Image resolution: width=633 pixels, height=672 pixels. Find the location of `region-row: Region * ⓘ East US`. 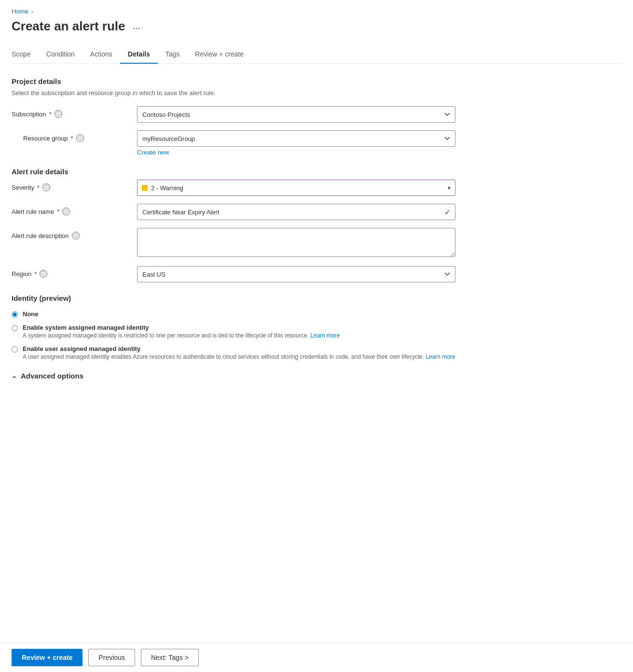

region-row: Region * ⓘ East US is located at coordinates (316, 274).